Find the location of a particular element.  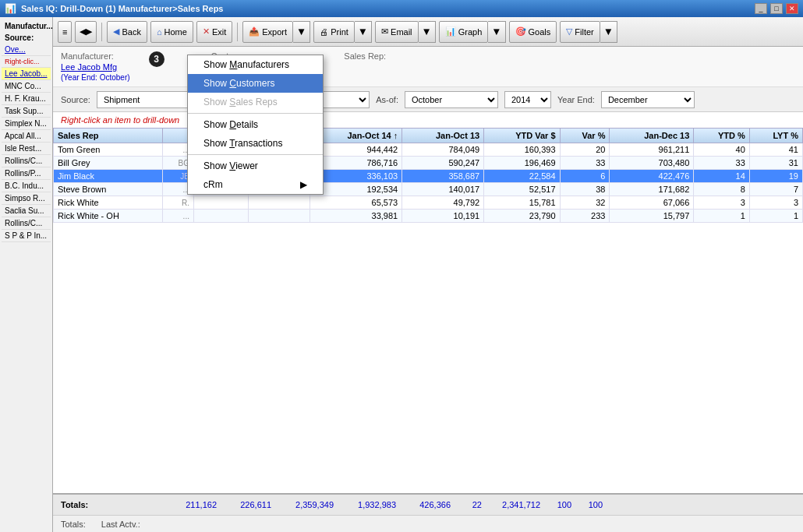

rep-name: Bill Grey is located at coordinates (108, 164).